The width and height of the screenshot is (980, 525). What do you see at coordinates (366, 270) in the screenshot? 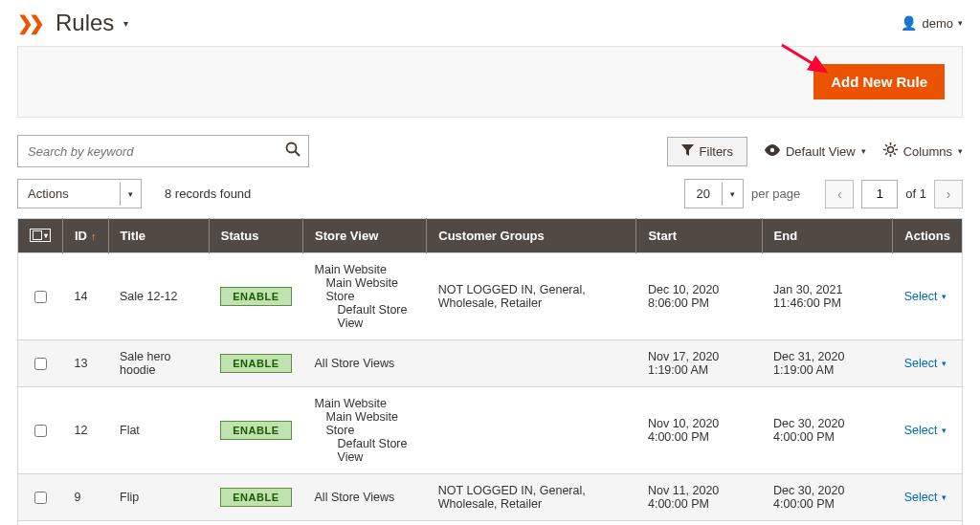
I see `store-view-line: Main Website` at bounding box center [366, 270].